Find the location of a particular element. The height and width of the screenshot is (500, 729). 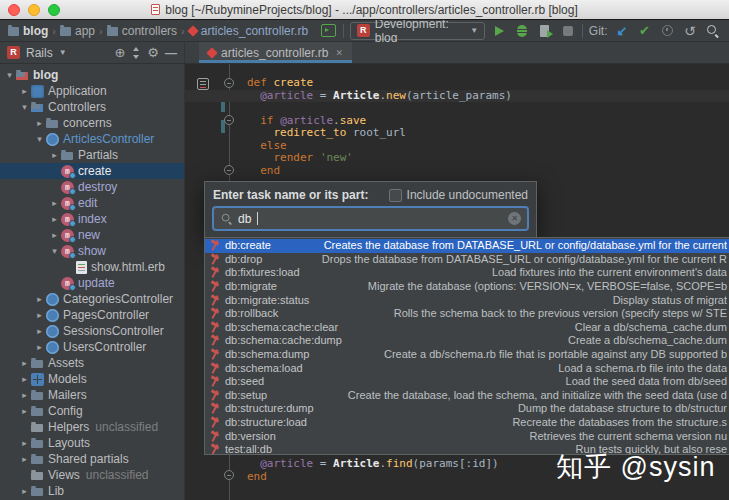

tree-item-articlescontroller: ▾ArticlesController is located at coordinates (92, 139).